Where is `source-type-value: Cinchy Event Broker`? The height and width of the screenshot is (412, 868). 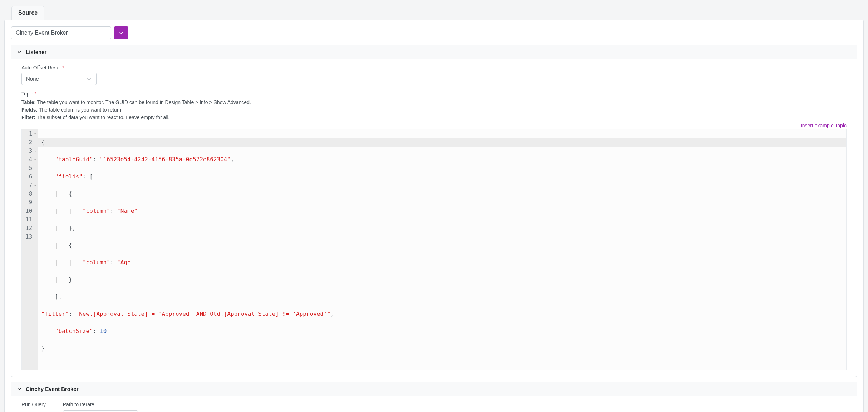 source-type-value: Cinchy Event Broker is located at coordinates (42, 33).